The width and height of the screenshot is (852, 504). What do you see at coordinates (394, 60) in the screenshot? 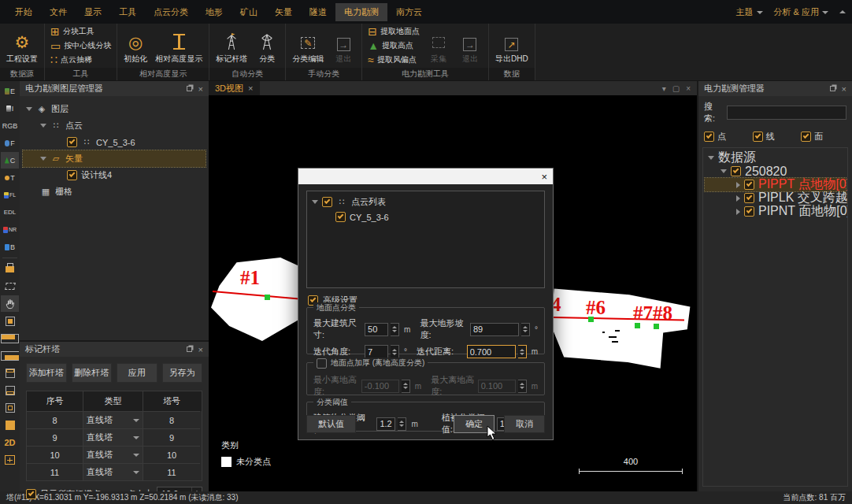
I see `extract-windage-points-button: ≈ 提取风偏点` at bounding box center [394, 60].